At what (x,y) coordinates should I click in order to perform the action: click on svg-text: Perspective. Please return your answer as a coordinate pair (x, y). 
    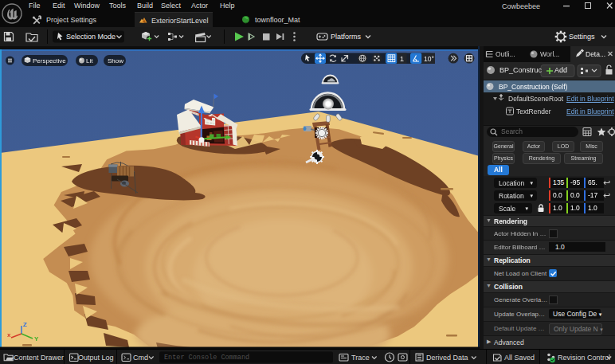
    Looking at the image, I should click on (49, 61).